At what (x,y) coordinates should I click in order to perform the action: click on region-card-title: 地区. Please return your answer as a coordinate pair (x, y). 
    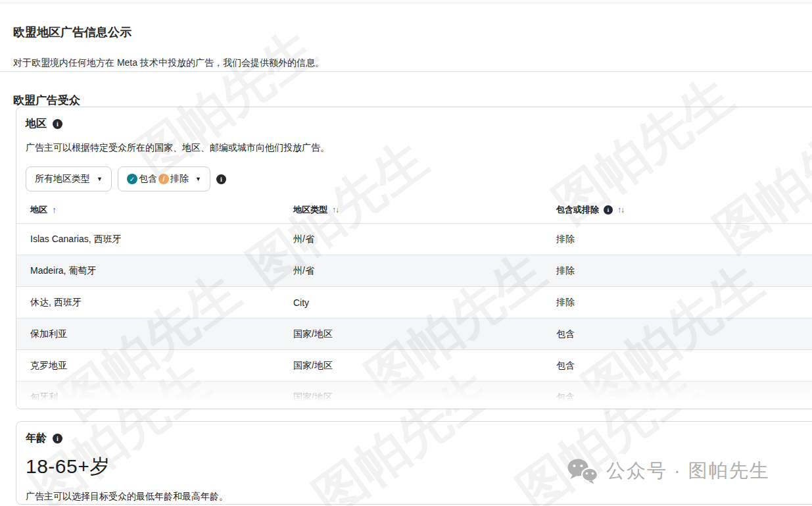
    Looking at the image, I should click on (36, 124).